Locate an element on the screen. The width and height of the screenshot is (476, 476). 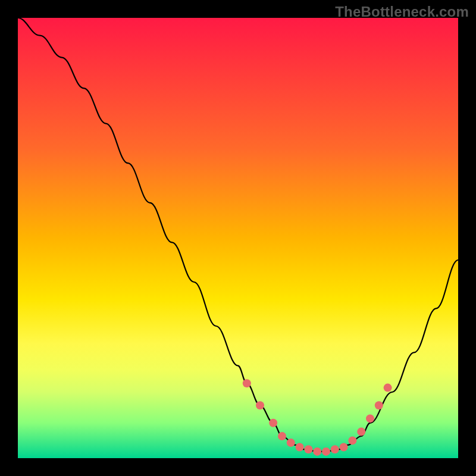
highlight-markers is located at coordinates (318, 418).